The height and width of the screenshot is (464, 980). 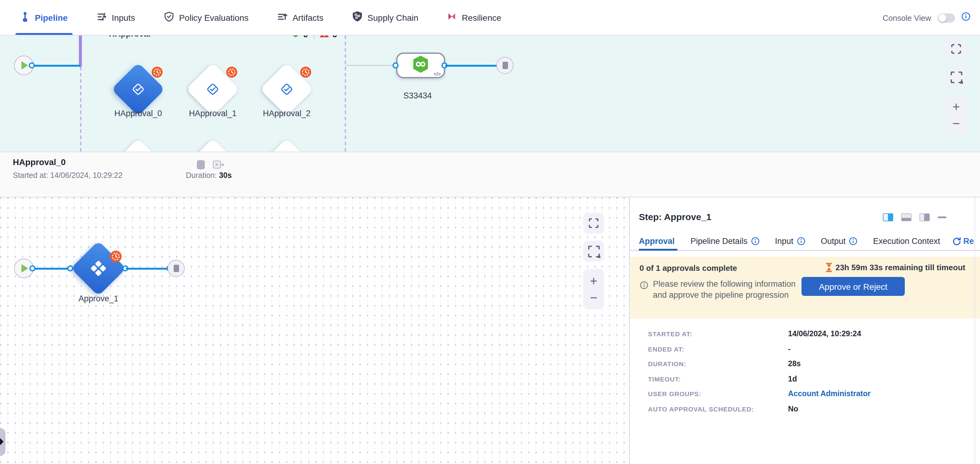 What do you see at coordinates (306, 37) in the screenshot?
I see `success-count: 0` at bounding box center [306, 37].